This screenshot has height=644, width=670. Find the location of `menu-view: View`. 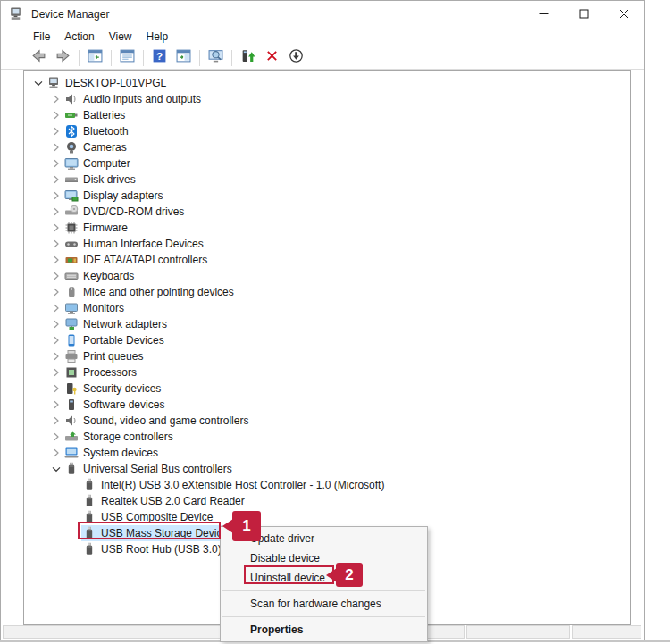

menu-view: View is located at coordinates (121, 37).